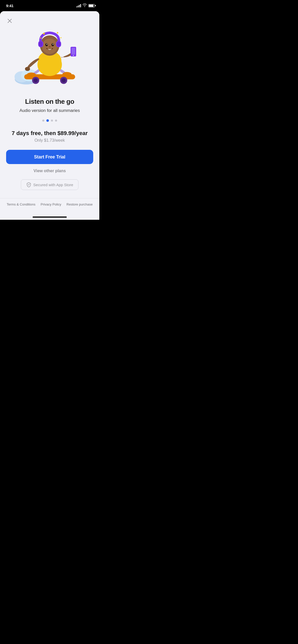 The width and height of the screenshot is (298, 644). I want to click on restore-purchase-link: Restore purchase, so click(79, 204).